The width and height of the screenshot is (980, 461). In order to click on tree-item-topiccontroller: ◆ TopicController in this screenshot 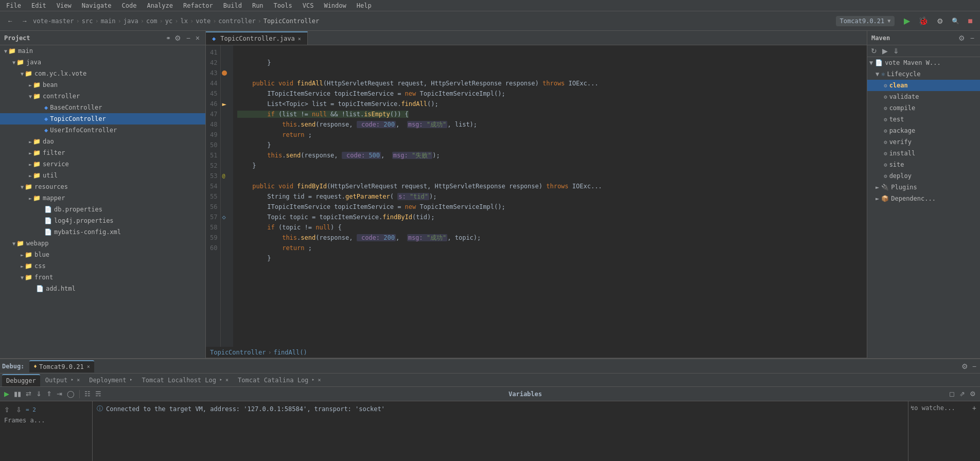, I will do `click(103, 119)`.